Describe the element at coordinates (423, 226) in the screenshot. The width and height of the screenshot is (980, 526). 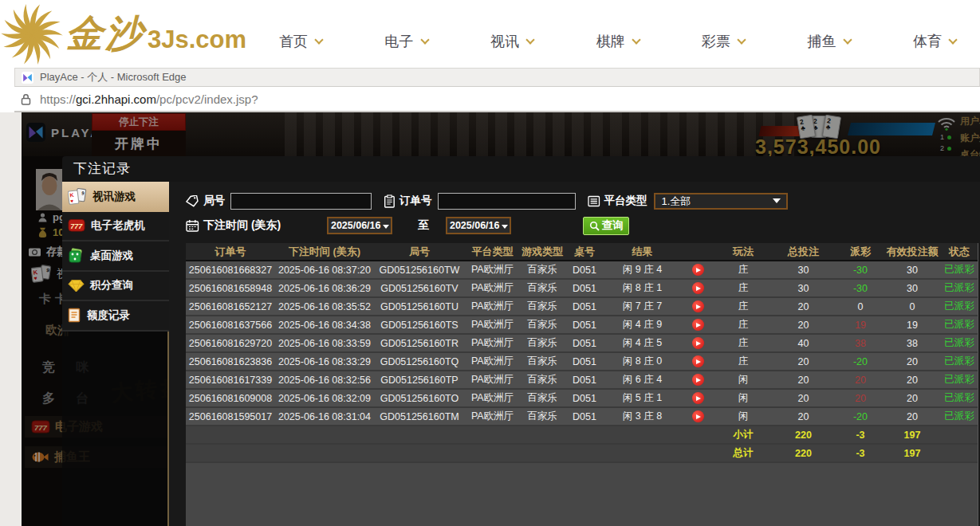
I see `date-range-to-label: 至` at that location.